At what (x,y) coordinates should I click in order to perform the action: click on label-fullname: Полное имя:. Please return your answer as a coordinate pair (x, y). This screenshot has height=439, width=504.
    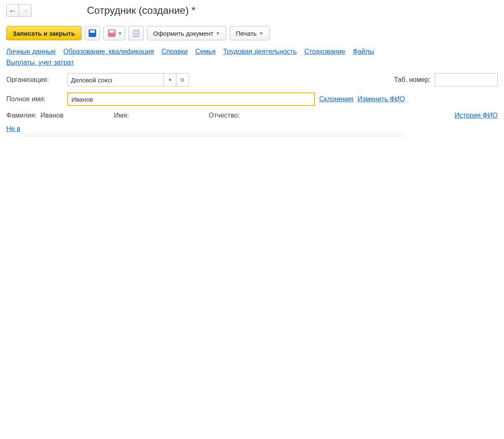
    Looking at the image, I should click on (34, 99).